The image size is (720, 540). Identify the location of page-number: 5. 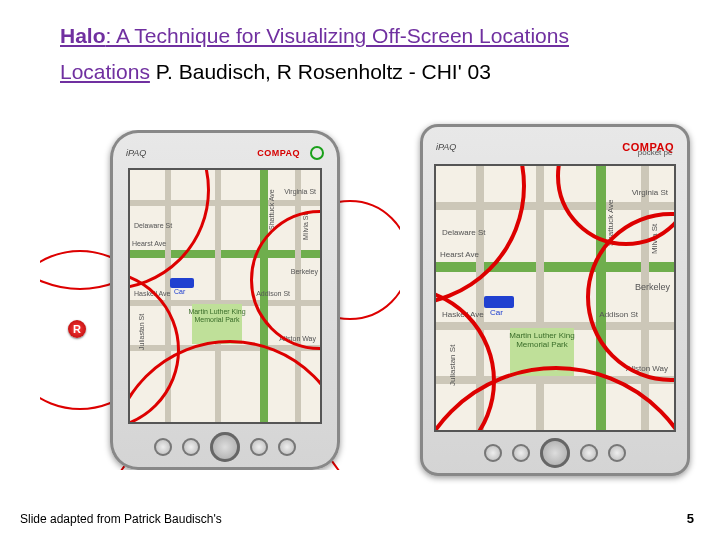
(690, 518).